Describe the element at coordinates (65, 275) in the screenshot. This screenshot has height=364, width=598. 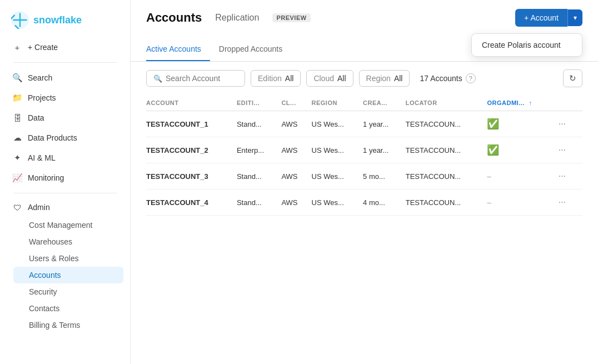
I see `admin-sub-items: Cost Management Warehouses Users & Roles…` at that location.